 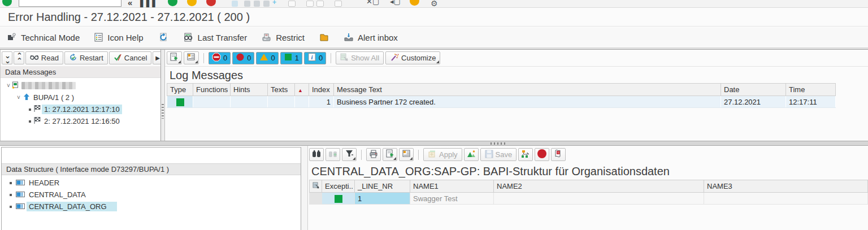 I want to click on exception-cell, so click(x=338, y=199).